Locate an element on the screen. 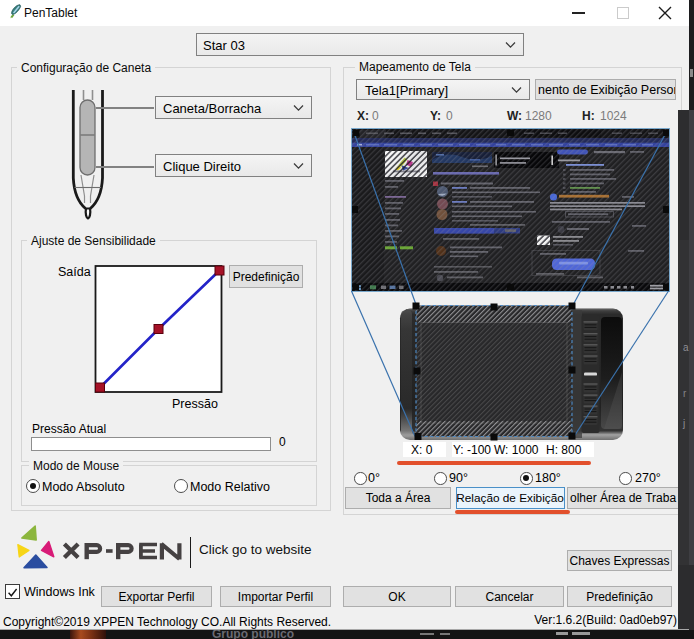 The height and width of the screenshot is (639, 694). profile-select-value: Star 03 is located at coordinates (224, 46).